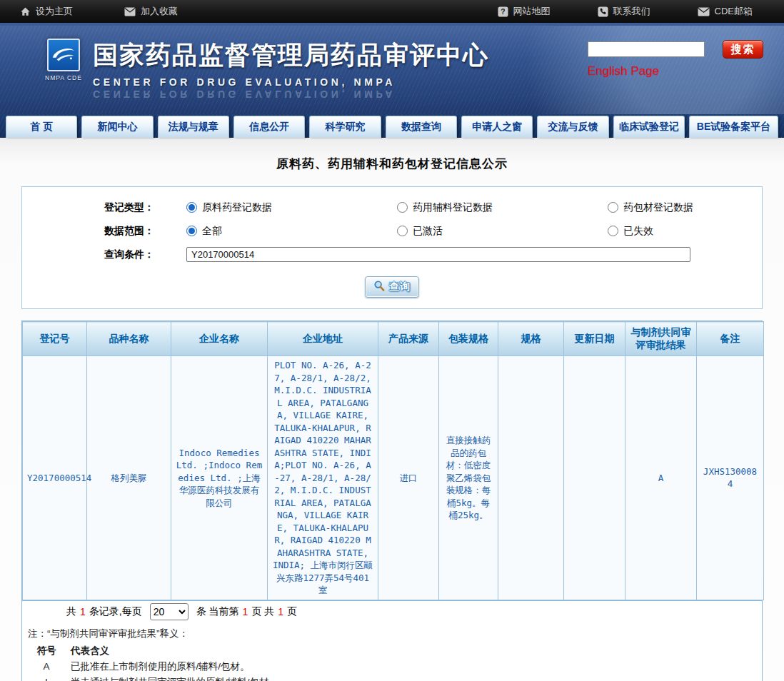  Describe the element at coordinates (503, 231) in the screenshot. I see `scope-option-activated: 已激活` at that location.